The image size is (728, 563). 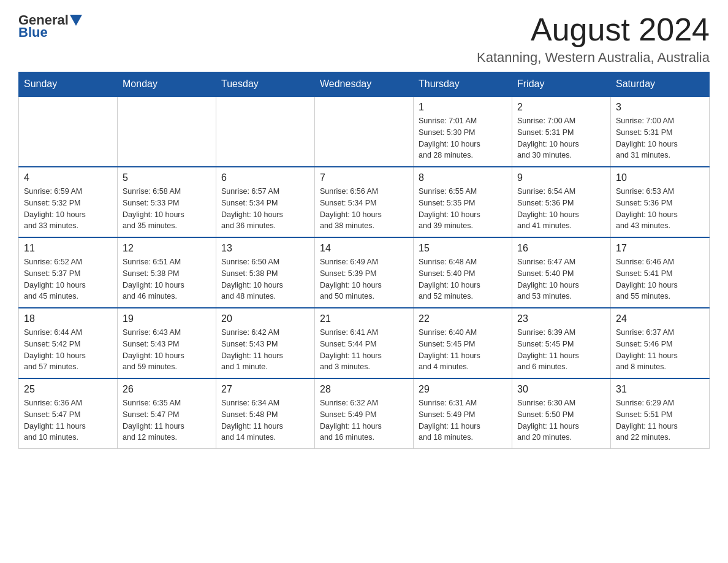 What do you see at coordinates (561, 280) in the screenshot?
I see `day-info: Sunrise: 6:47 AMSunset: 5:40 PMDaylight:…` at bounding box center [561, 280].